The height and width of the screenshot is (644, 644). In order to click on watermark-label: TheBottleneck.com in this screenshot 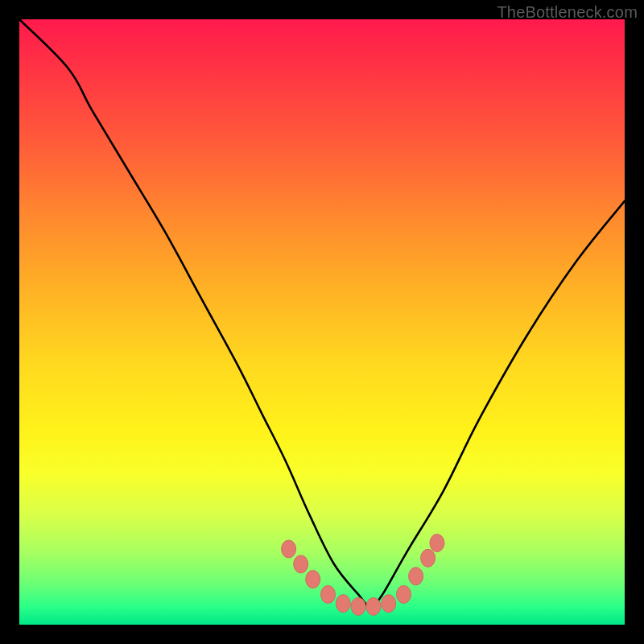, I will do `click(567, 13)`.